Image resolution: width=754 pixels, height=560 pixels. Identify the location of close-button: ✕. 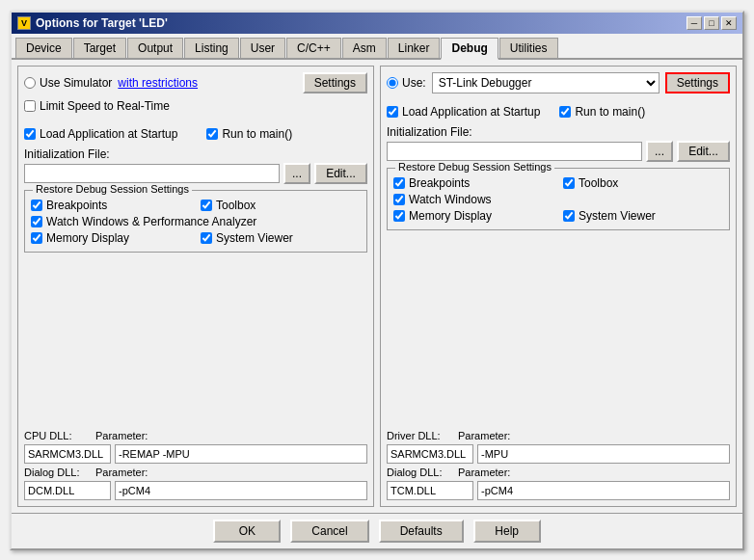
(729, 23).